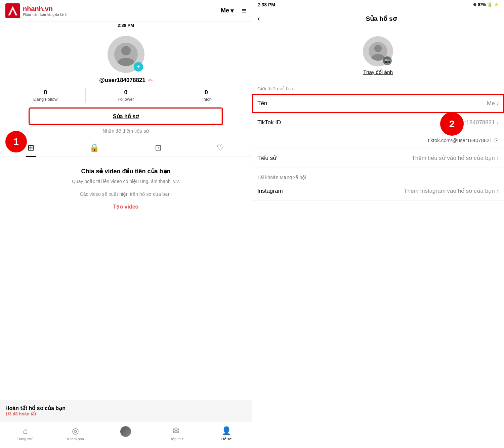 The image size is (504, 448). I want to click on back-button: ‹, so click(259, 19).